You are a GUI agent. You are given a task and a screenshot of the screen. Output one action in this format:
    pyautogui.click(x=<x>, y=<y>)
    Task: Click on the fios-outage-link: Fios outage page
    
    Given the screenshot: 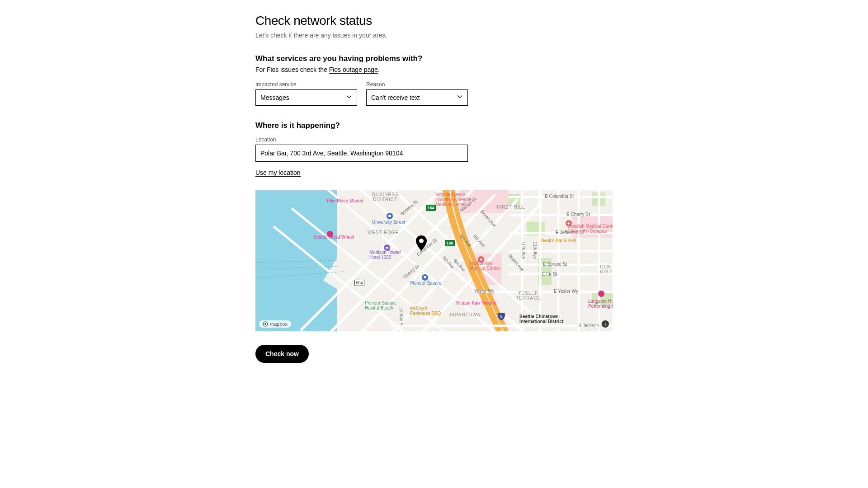 What is the action you would take?
    pyautogui.click(x=354, y=70)
    